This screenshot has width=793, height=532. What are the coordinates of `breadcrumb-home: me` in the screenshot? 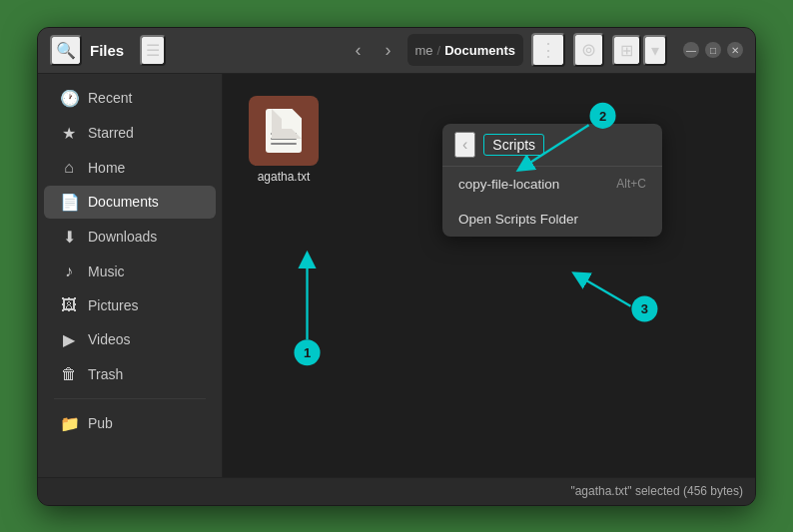 It's located at (424, 50).